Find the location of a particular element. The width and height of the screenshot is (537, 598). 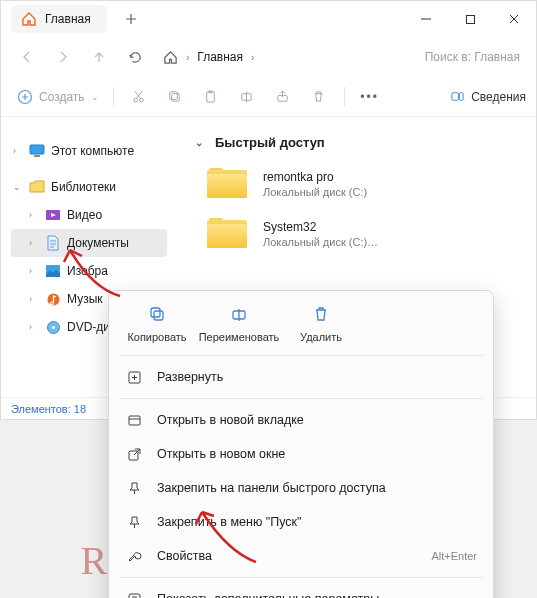

details-button: Сведения is located at coordinates (488, 96).